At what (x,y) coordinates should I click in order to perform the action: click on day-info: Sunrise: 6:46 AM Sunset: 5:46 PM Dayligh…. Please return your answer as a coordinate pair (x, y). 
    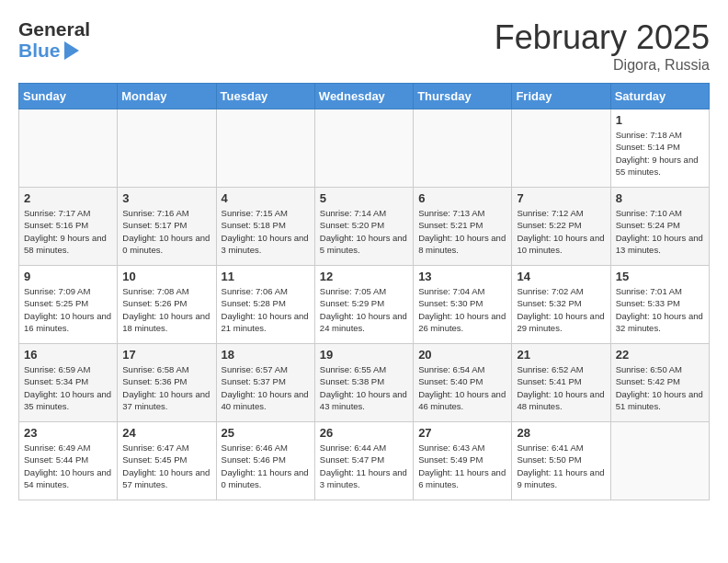
    Looking at the image, I should click on (266, 465).